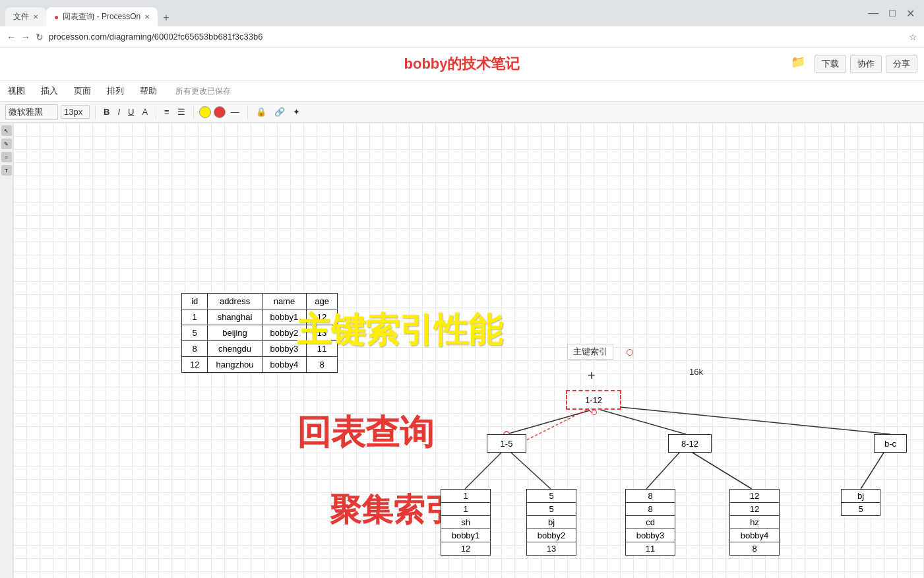 The image size is (924, 578). I want to click on left-tool-3: ○, so click(7, 157).